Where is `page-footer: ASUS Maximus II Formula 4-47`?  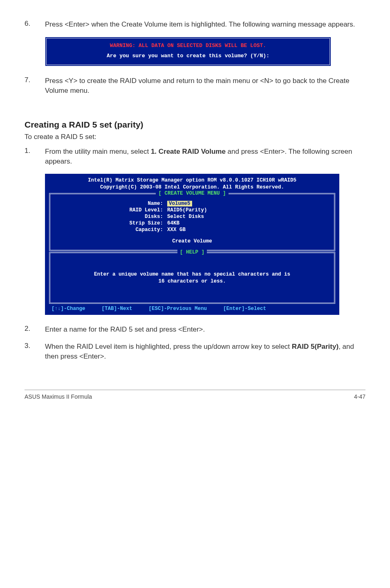
page-footer: ASUS Maximus II Formula 4-47 is located at coordinates (195, 395).